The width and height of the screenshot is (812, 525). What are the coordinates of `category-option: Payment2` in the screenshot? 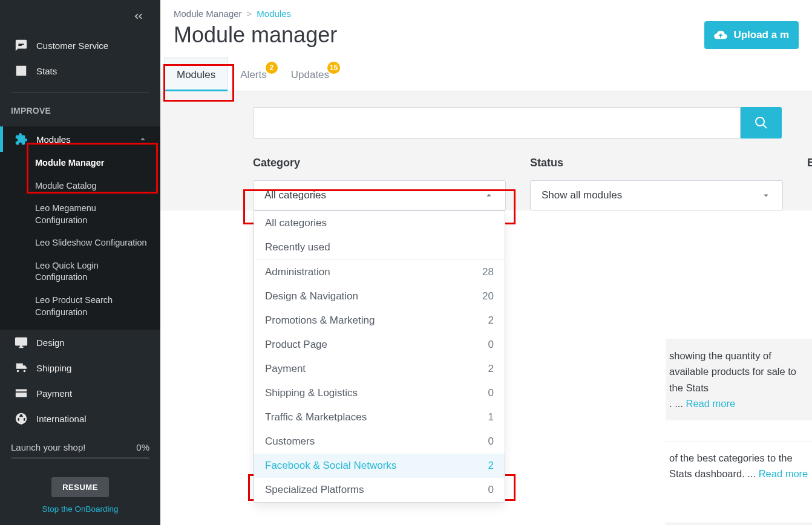 It's located at (379, 369).